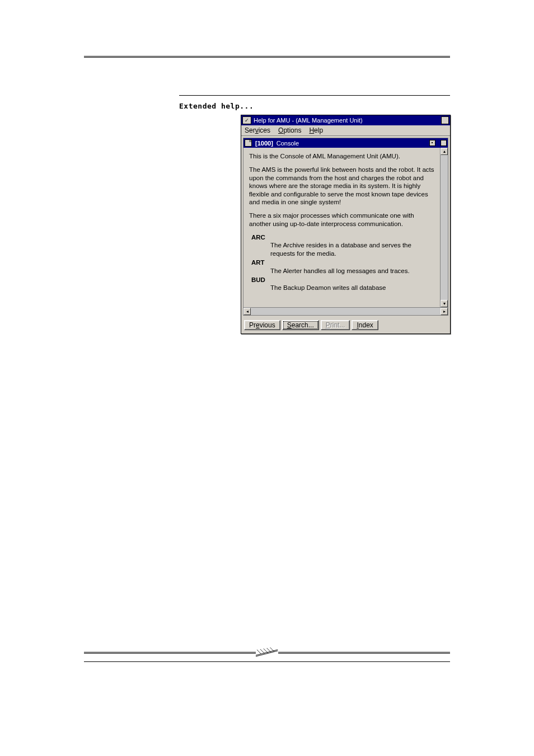  I want to click on button-bar: Previous Search... Print... Index, so click(346, 326).